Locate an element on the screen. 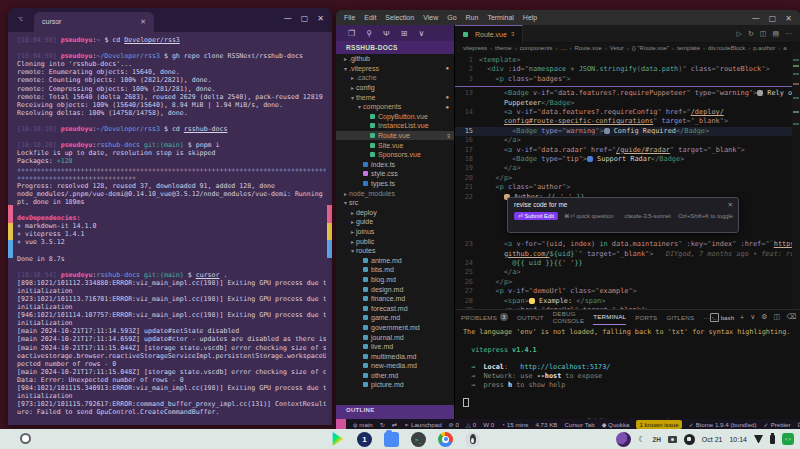 The image size is (800, 449). tree-item-public: ▸public is located at coordinates (395, 241).